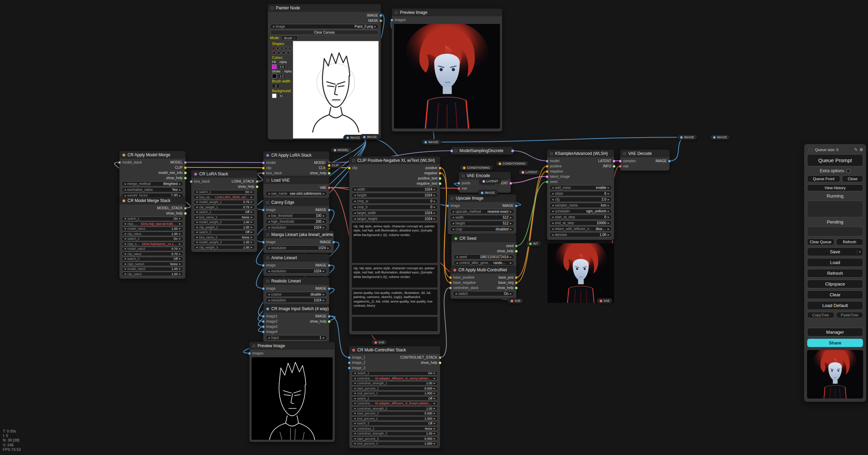 The height and width of the screenshot is (455, 868). Describe the element at coordinates (395, 394) in the screenshot. I see `widget-end-percent-1: ◀end_percent_11.000▶` at that location.